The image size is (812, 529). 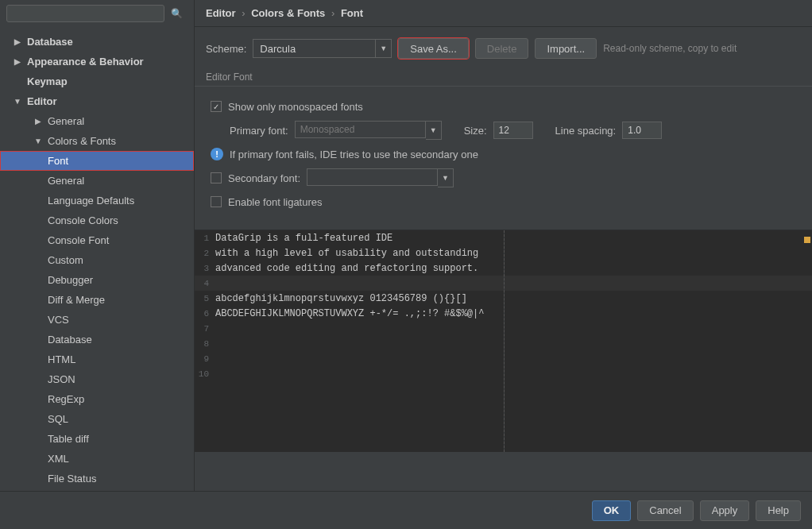 What do you see at coordinates (97, 380) in the screenshot?
I see `nav-json: JSON` at bounding box center [97, 380].